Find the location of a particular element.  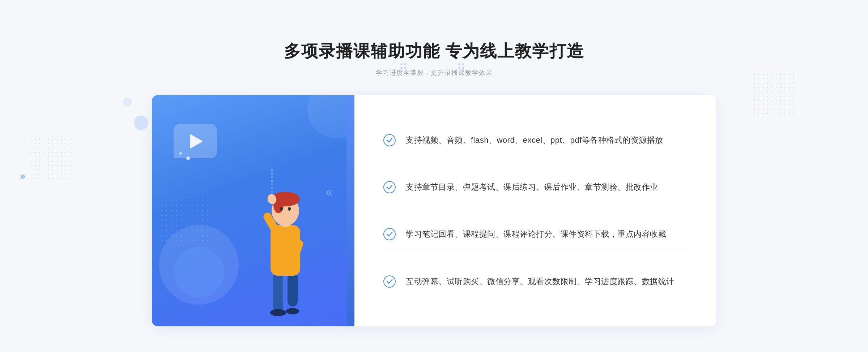

accent-bar is located at coordinates (350, 211).